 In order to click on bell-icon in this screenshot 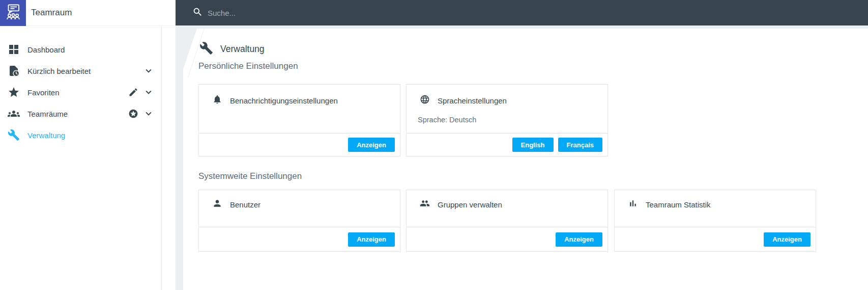, I will do `click(221, 100)`.